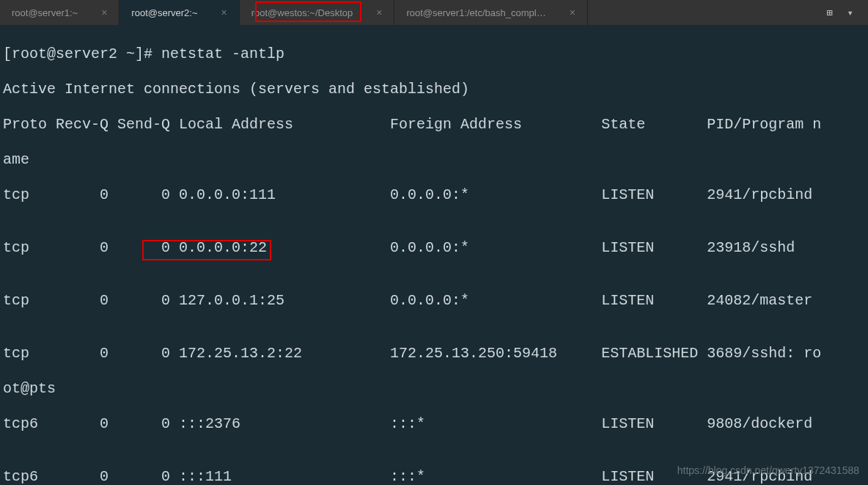 The image size is (868, 485). Describe the element at coordinates (829, 13) in the screenshot. I see `grid-icon: ⊞` at that location.